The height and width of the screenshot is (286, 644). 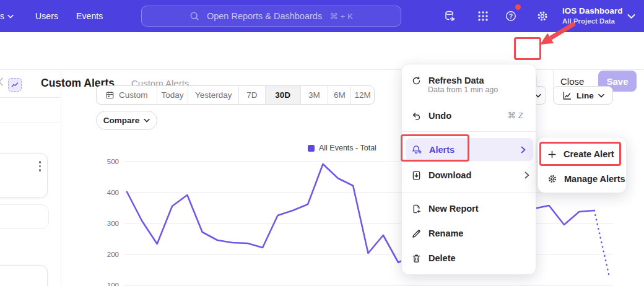 What do you see at coordinates (416, 209) in the screenshot?
I see `new-report-icon` at bounding box center [416, 209].